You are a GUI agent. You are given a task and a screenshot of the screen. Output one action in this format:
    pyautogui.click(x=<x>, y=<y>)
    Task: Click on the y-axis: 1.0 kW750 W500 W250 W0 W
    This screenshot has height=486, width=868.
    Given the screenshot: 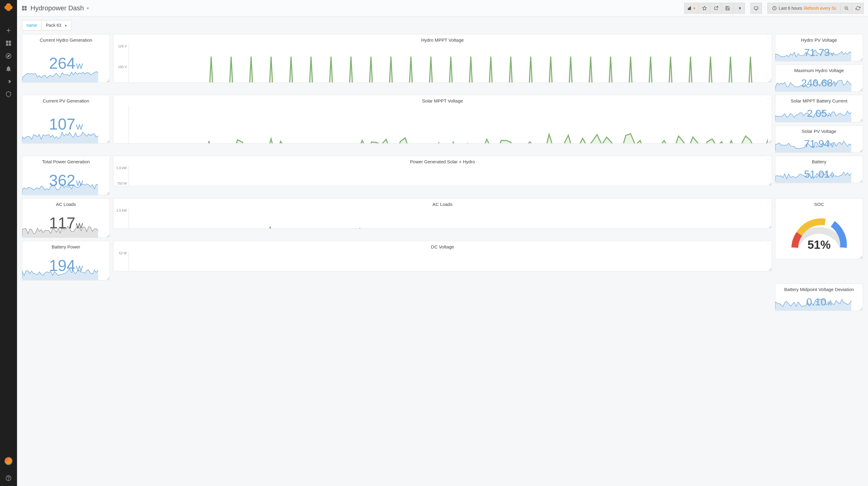 What is the action you would take?
    pyautogui.click(x=122, y=176)
    